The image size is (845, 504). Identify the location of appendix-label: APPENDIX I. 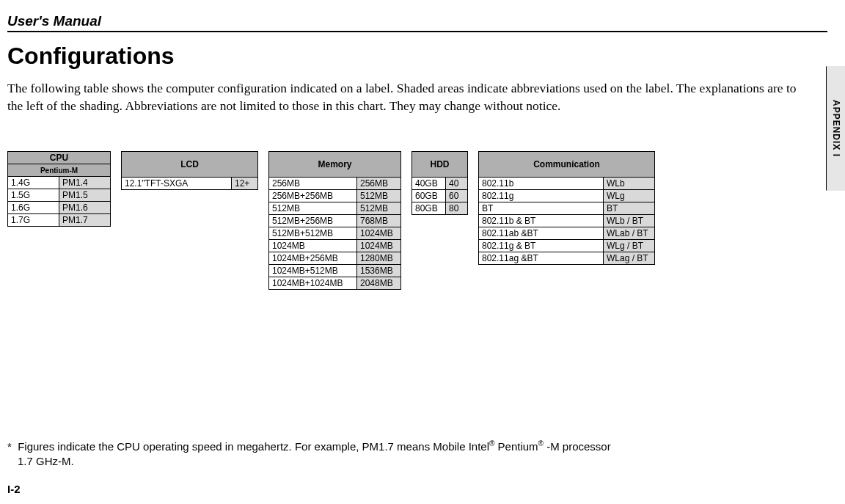
(836, 128).